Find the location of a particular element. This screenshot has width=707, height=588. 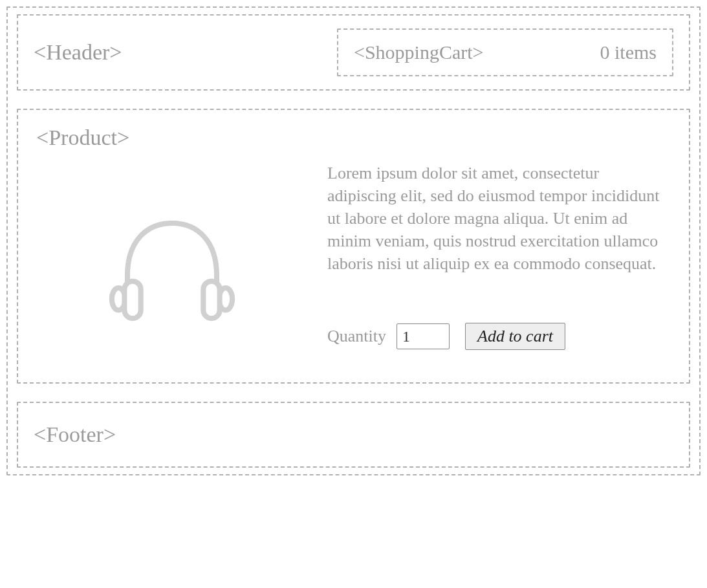

product-actions: Quantity Add to cart is located at coordinates (499, 336).